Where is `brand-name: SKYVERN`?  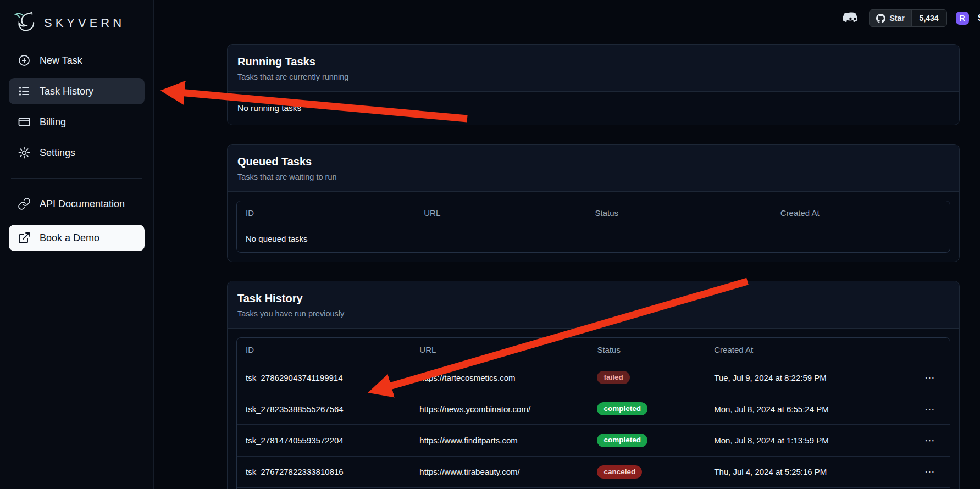 brand-name: SKYVERN is located at coordinates (85, 23).